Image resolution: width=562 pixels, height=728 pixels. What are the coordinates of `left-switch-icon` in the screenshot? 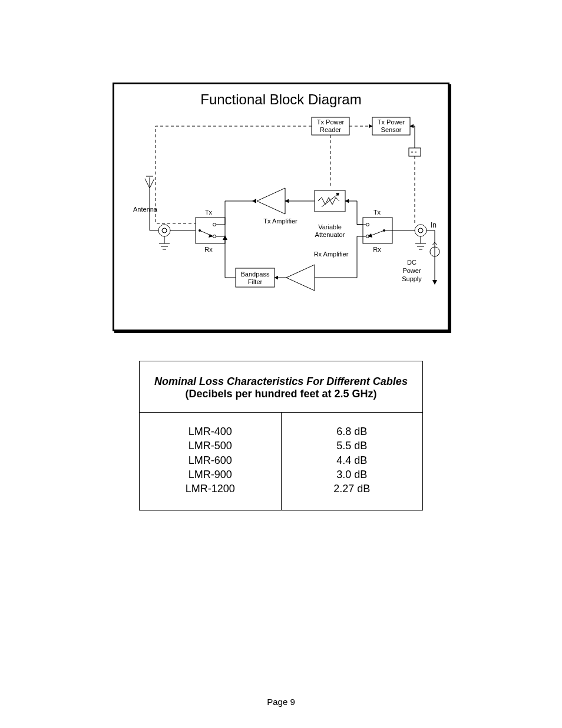 It's located at (198, 230).